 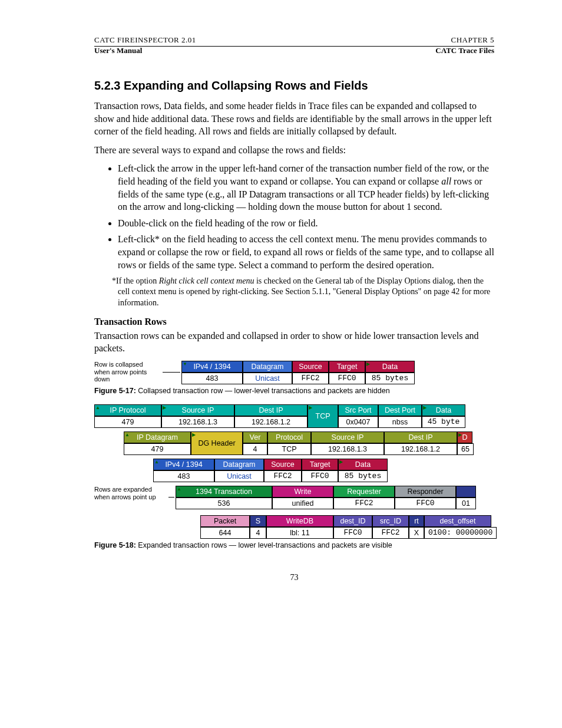 What do you see at coordinates (283, 476) in the screenshot?
I see `cell-source-r3-val: FFC2` at bounding box center [283, 476].